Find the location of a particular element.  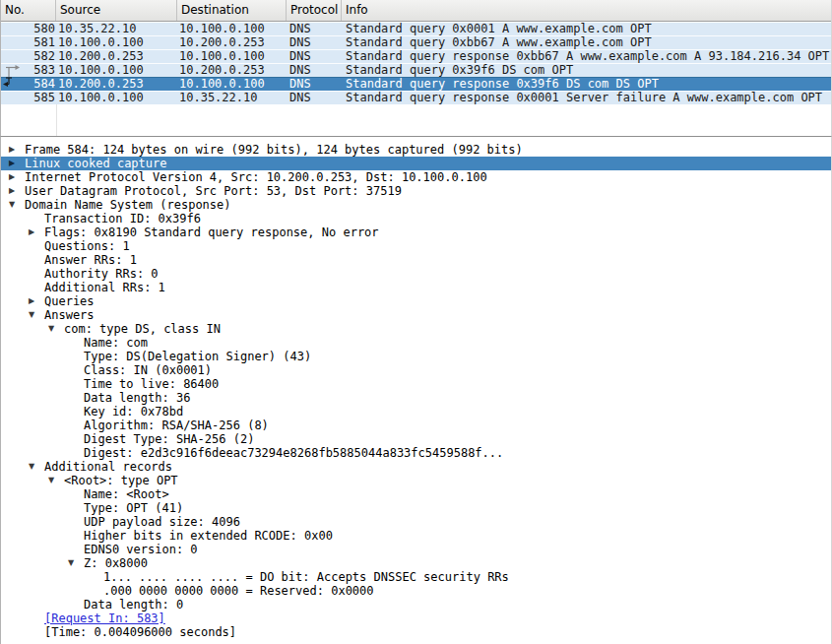

detail-row: ▶Frame 584: 124 bytes on wire (992 bits)… is located at coordinates (416, 150).